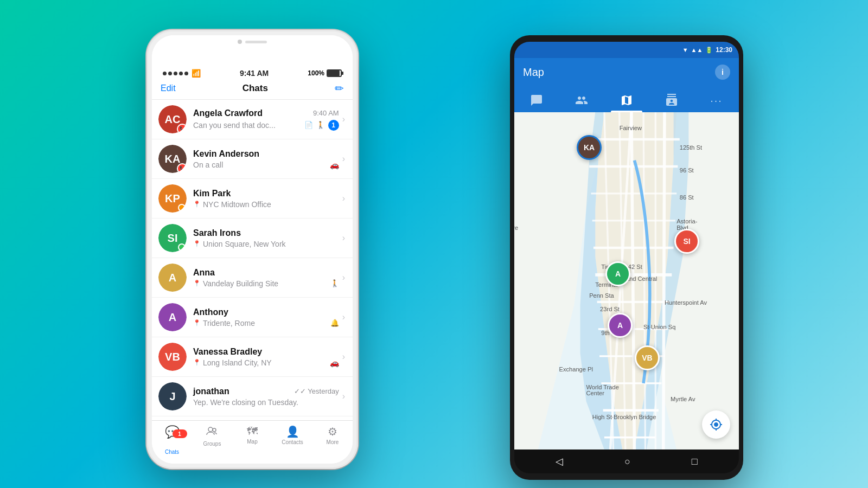 This screenshot has width=868, height=488. What do you see at coordinates (252, 159) in the screenshot?
I see `chat-item-kevin: KA 📞 Kevin Anderson On a call` at bounding box center [252, 159].